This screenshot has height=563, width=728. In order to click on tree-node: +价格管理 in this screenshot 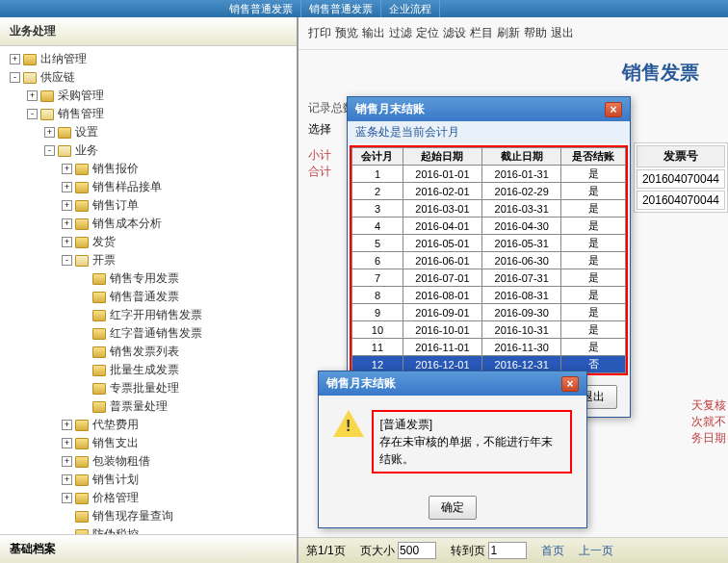, I will do `click(148, 499)`.